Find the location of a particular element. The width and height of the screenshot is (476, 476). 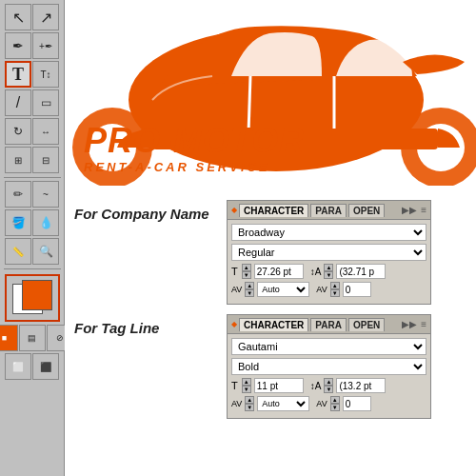

pen-tool: ✒ is located at coordinates (18, 46).